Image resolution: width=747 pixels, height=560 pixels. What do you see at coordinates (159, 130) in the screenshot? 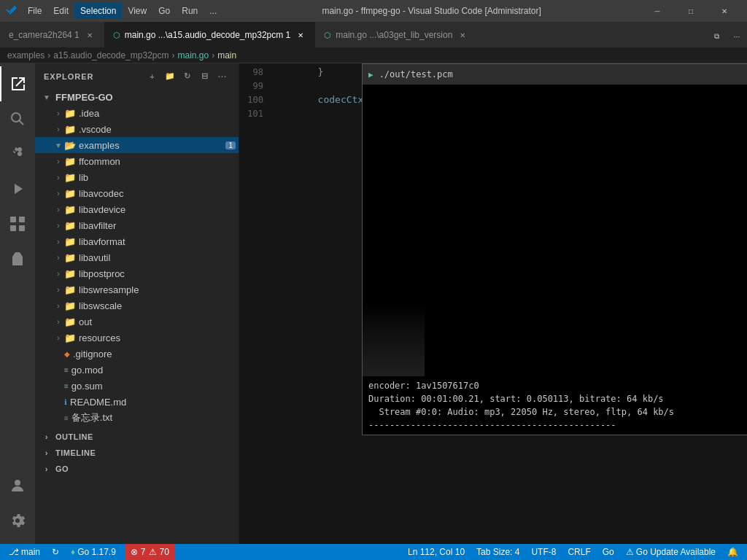
I see `item-name-vscode: .vscode` at bounding box center [159, 130].